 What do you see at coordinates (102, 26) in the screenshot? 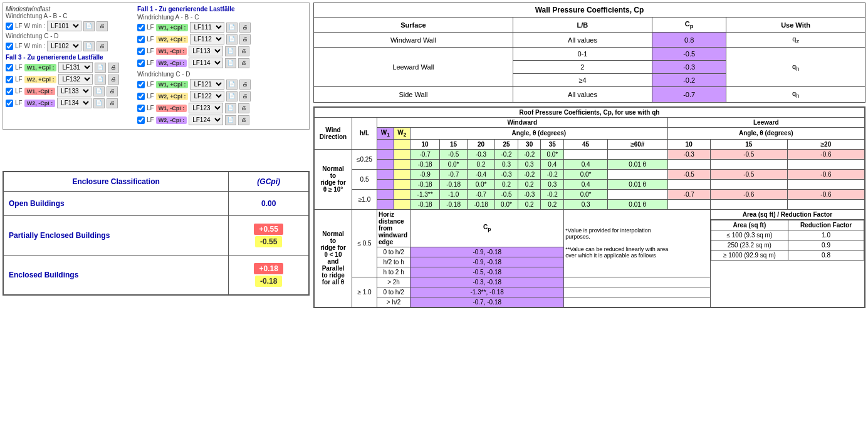
I see `lf-wmin-btn1b: 🖨` at bounding box center [102, 26].